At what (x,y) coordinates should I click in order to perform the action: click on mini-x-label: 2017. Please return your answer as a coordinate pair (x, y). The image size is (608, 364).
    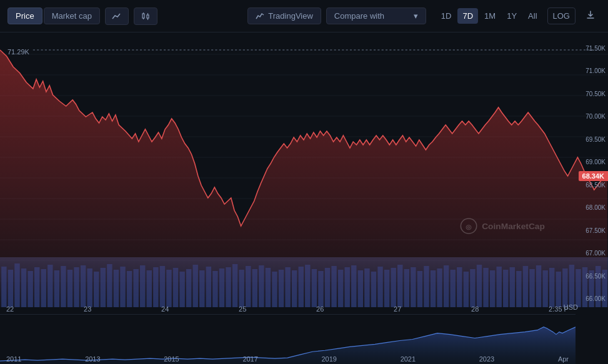
    Looking at the image, I should click on (250, 359).